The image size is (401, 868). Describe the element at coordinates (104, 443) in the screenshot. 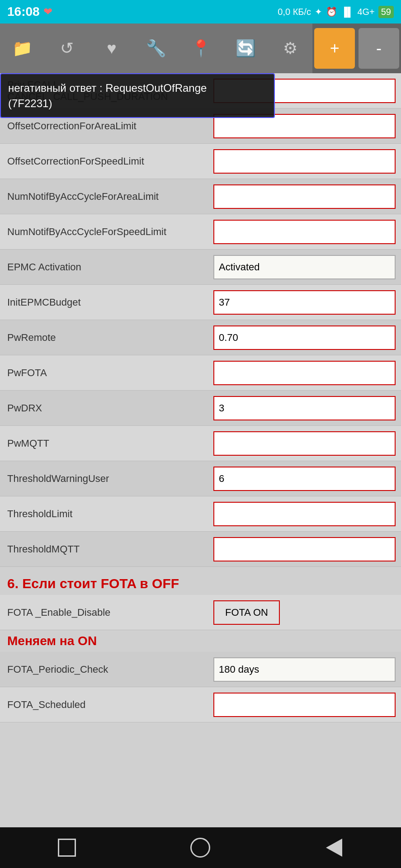

I see `param-label-pwmqtt: PwMQTT` at that location.